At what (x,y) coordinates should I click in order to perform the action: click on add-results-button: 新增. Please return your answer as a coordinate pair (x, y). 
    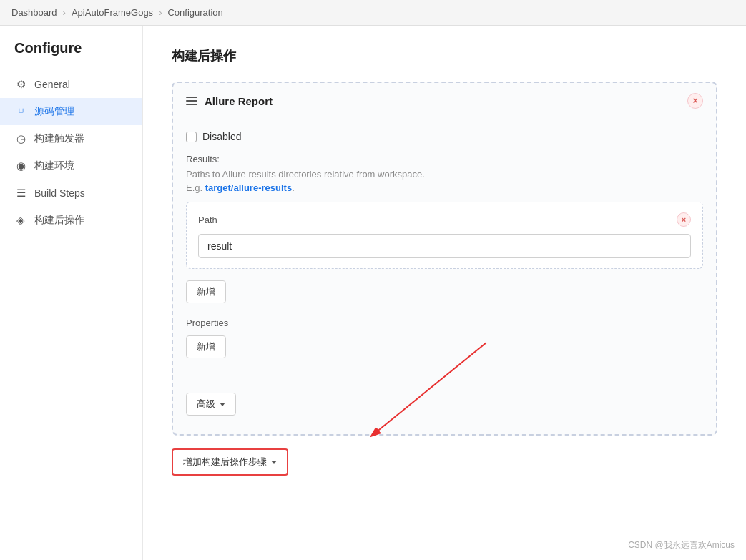
    Looking at the image, I should click on (206, 292).